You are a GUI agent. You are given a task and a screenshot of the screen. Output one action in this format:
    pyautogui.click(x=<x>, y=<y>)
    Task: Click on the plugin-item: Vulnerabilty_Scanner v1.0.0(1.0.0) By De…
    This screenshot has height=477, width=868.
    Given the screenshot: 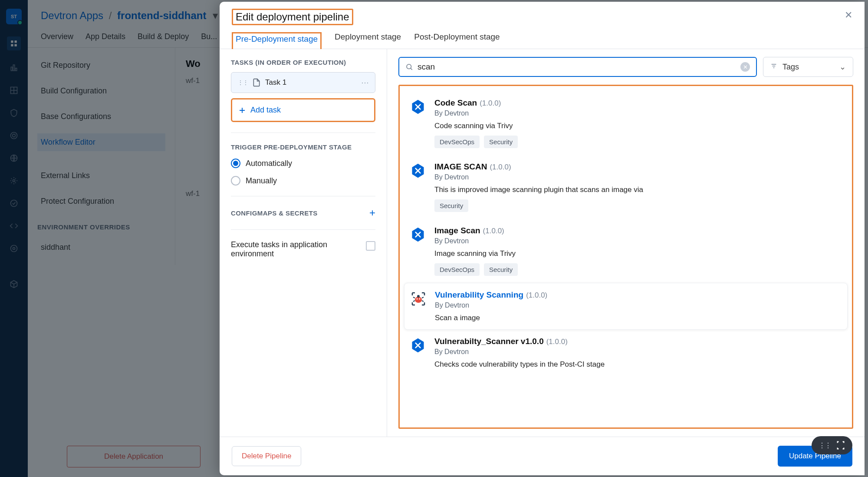 What is the action you would take?
    pyautogui.click(x=626, y=353)
    